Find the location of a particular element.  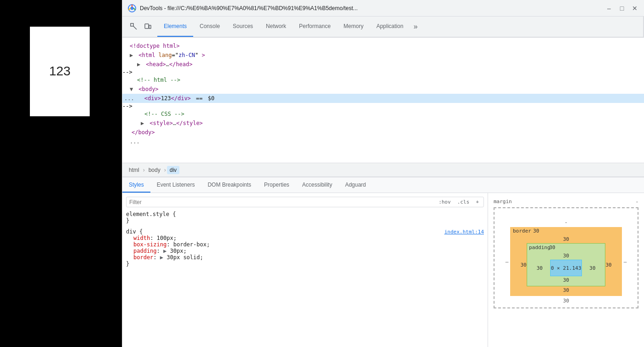

inspect-element-button is located at coordinates (134, 27).